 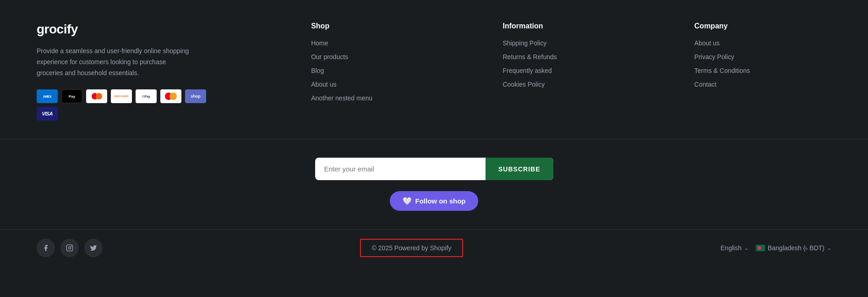 What do you see at coordinates (70, 248) in the screenshot?
I see `social-icons` at bounding box center [70, 248].